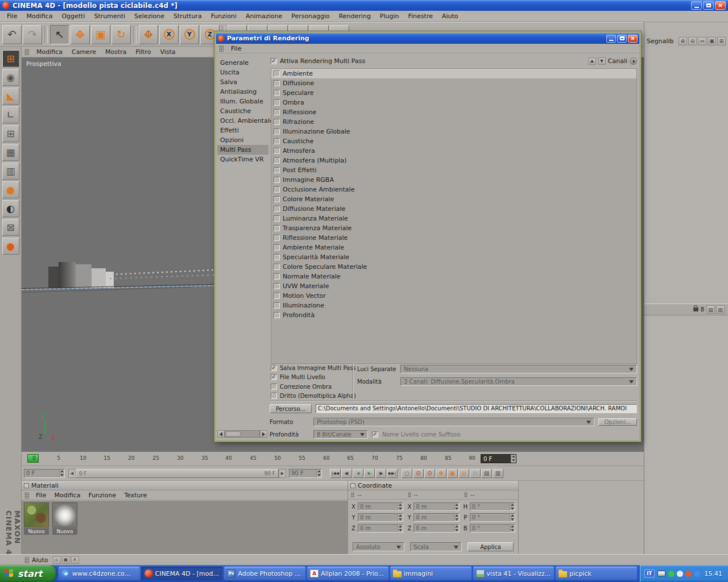  Describe the element at coordinates (243, 82) in the screenshot. I see `nav-salva: Salva` at that location.